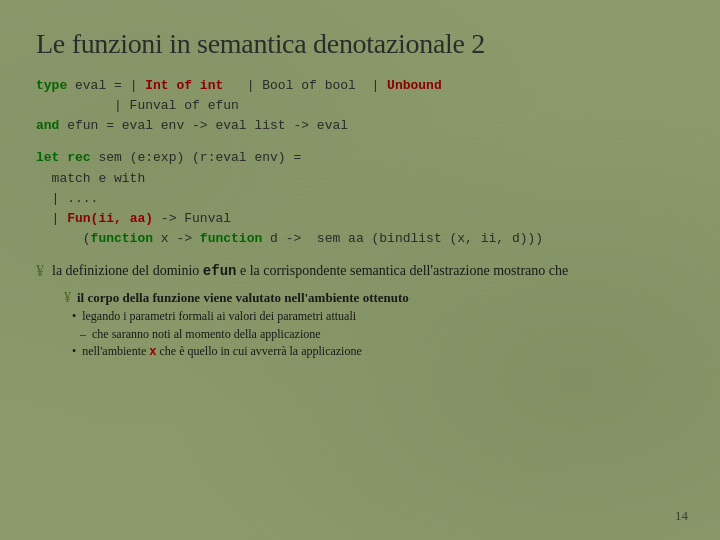 The width and height of the screenshot is (720, 540). What do you see at coordinates (310, 272) in the screenshot?
I see `bullet-text-1: la definizione del dominio efun e la cor…` at bounding box center [310, 272].